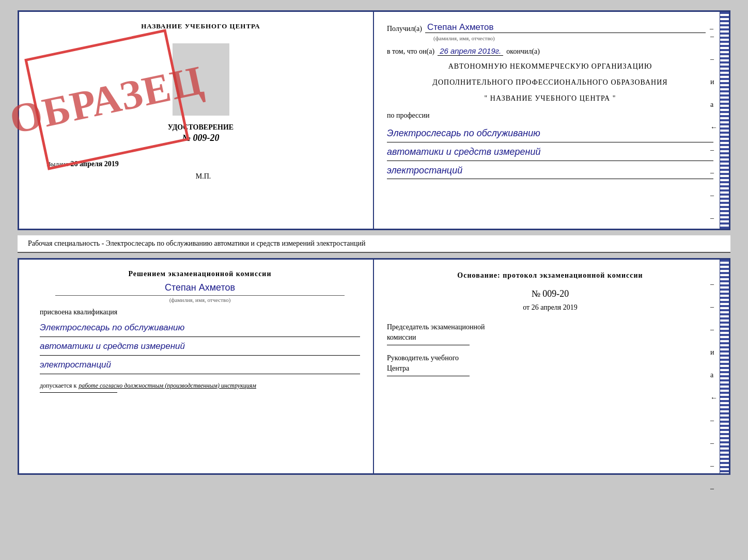  What do you see at coordinates (556, 294) in the screenshot?
I see `b2r-number-value: 009-20` at bounding box center [556, 294].